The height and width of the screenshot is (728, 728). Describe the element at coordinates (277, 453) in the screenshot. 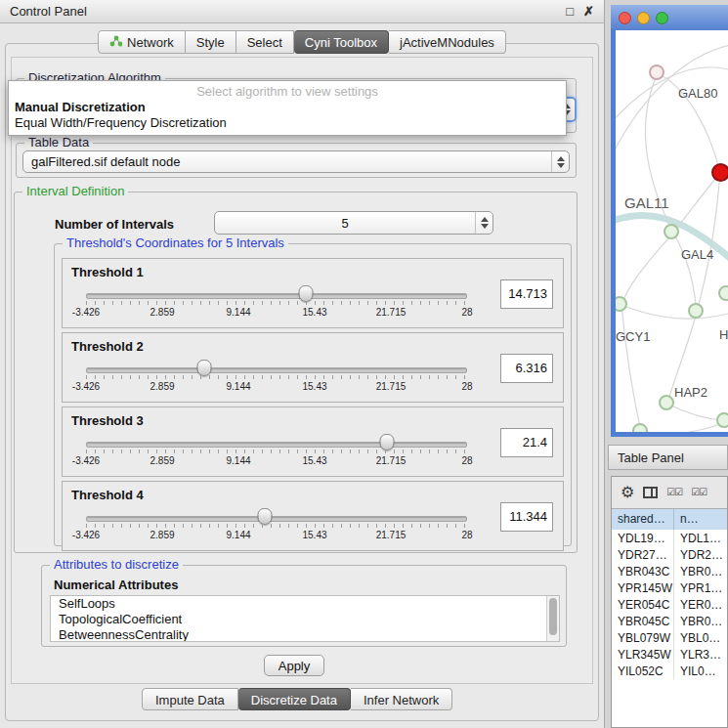

I see `threshold-3-slider: -3.426 2.859 9.144 15.43 21.715 28` at that location.